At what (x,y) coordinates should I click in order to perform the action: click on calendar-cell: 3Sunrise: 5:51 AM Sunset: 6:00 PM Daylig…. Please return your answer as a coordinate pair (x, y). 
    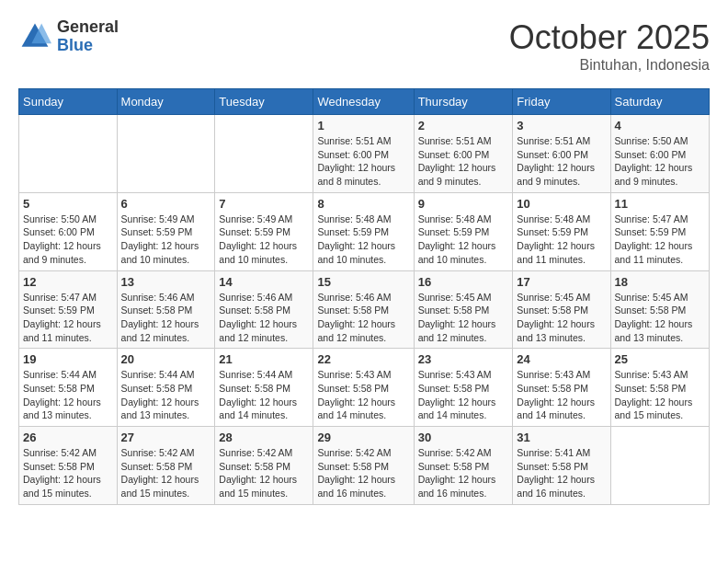
    Looking at the image, I should click on (562, 155).